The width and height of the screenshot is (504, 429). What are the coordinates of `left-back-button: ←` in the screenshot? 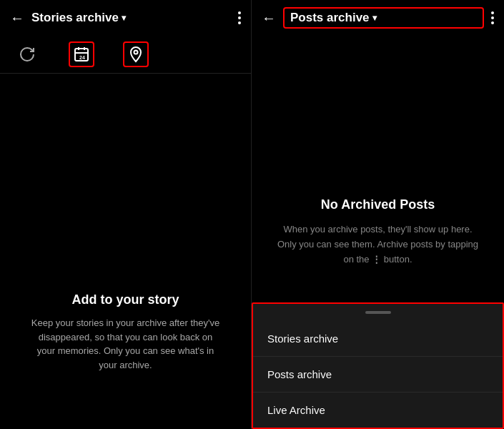 It's located at (17, 19).